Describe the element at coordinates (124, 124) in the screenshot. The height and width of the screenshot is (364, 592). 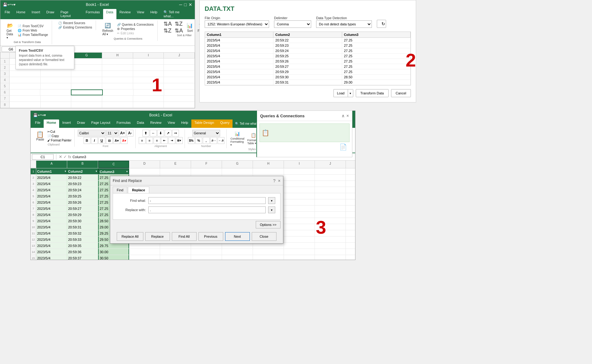
I see `tab-formulas-bottom: Formulas` at that location.